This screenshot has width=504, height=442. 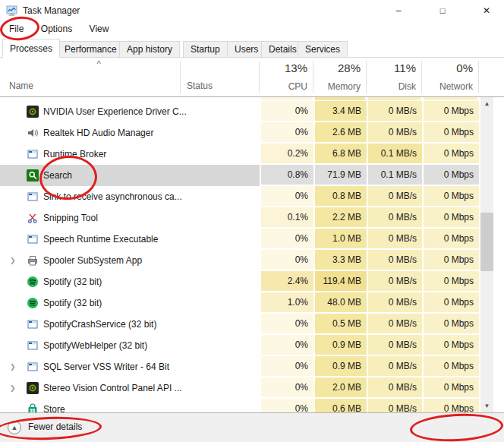 What do you see at coordinates (394, 77) in the screenshot?
I see `column-header-disk: 11% Disk` at bounding box center [394, 77].